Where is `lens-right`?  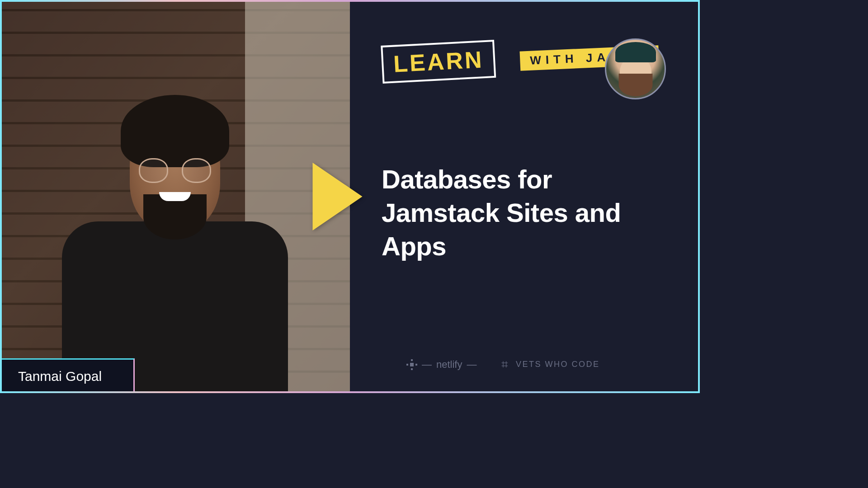 lens-right is located at coordinates (196, 171).